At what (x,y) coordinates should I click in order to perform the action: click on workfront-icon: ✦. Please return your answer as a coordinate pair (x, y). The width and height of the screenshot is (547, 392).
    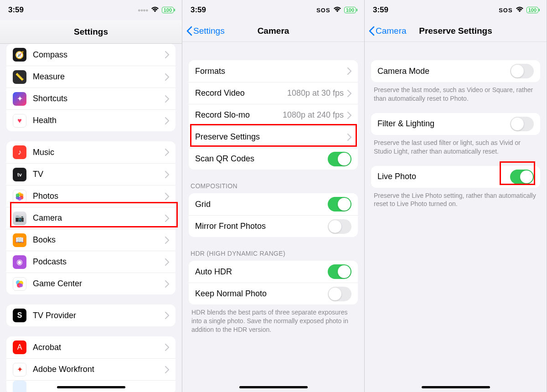
    Looking at the image, I should click on (20, 370).